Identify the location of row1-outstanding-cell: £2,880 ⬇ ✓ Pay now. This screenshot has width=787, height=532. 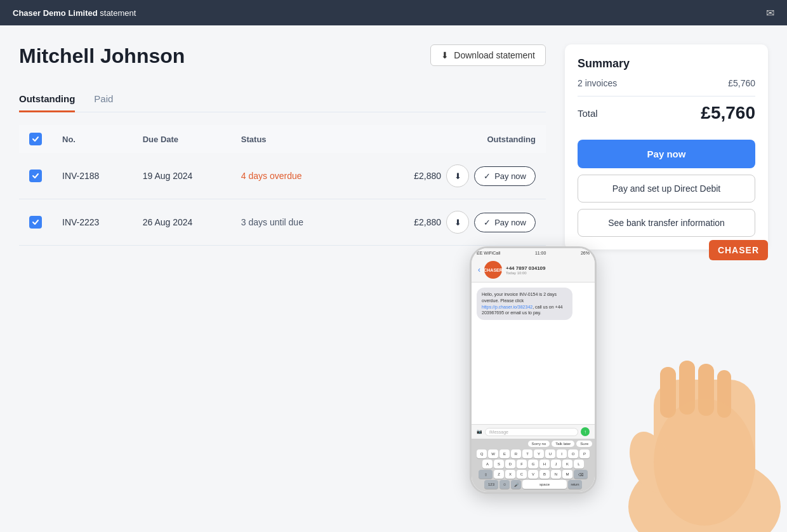
(446, 176).